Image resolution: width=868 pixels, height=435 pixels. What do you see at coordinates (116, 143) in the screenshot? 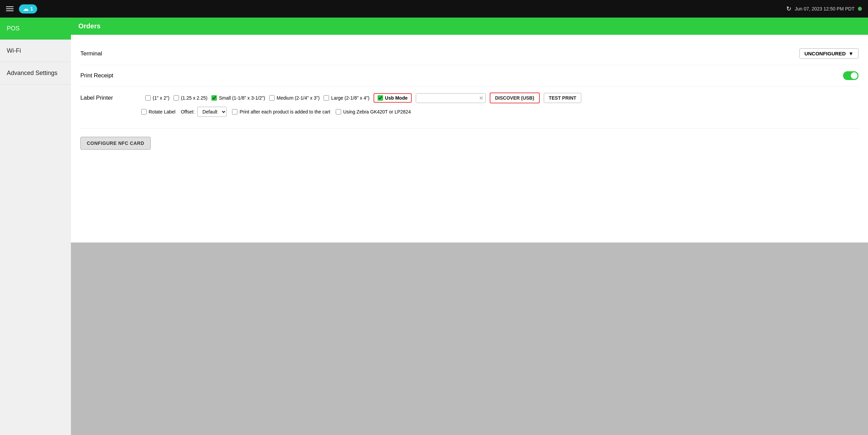
I see `configure-nfc-button: CONFIGURE NFC CARD` at bounding box center [116, 143].